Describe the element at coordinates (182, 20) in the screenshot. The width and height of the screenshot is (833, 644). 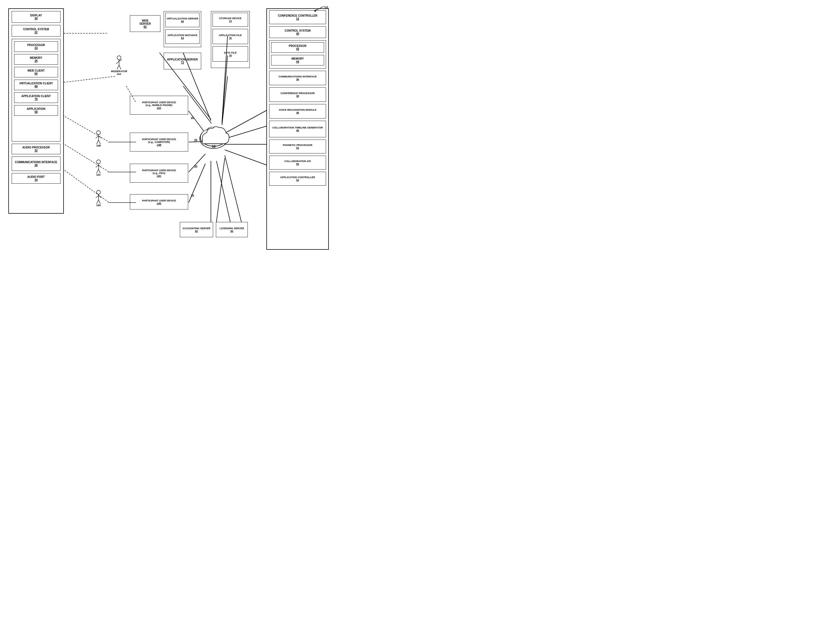
I see `virtualization-server-box: VIRTUALIZATION SERVER 66` at that location.